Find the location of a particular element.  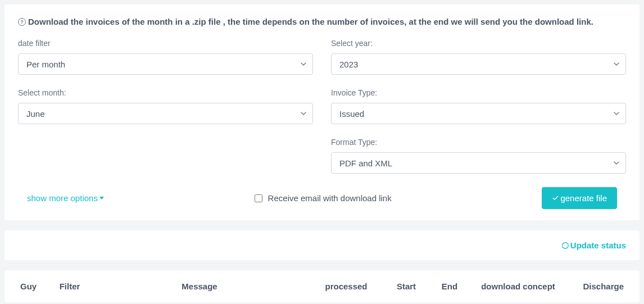

table-header-row: Guy Filter Message processed Start End d… is located at coordinates (322, 287).